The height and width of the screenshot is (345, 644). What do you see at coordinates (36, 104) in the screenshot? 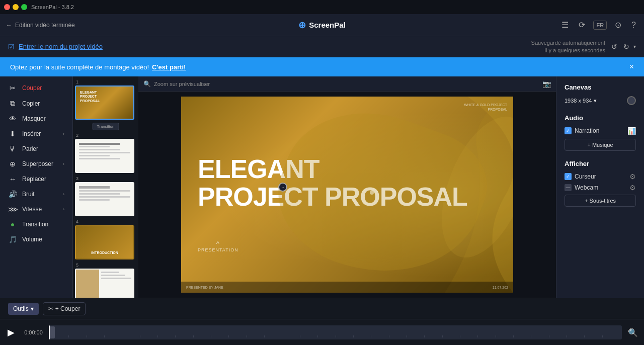
I see `sidebar-item-copier: ⧉ Copier` at bounding box center [36, 104].